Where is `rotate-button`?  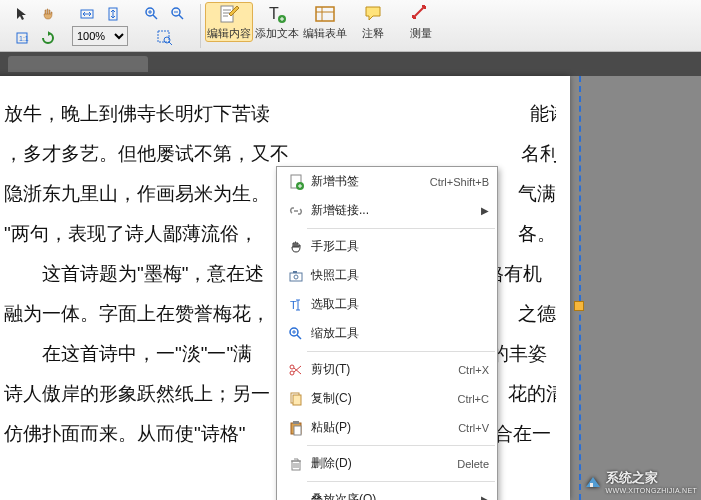 rotate-button is located at coordinates (48, 38).